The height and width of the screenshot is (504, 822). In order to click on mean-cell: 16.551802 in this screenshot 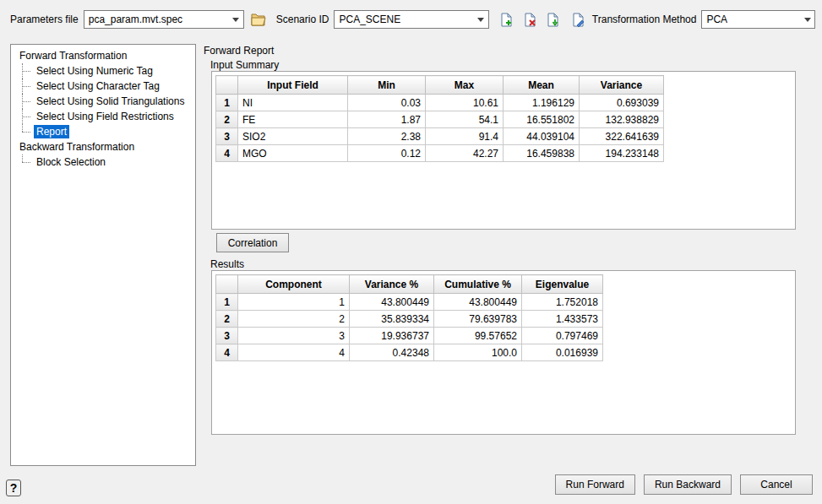, I will do `click(542, 120)`.